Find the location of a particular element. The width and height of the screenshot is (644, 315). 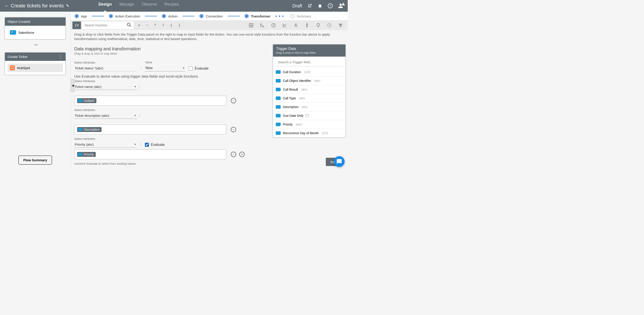

trigger-card-title: Object Created is located at coordinates (19, 22).